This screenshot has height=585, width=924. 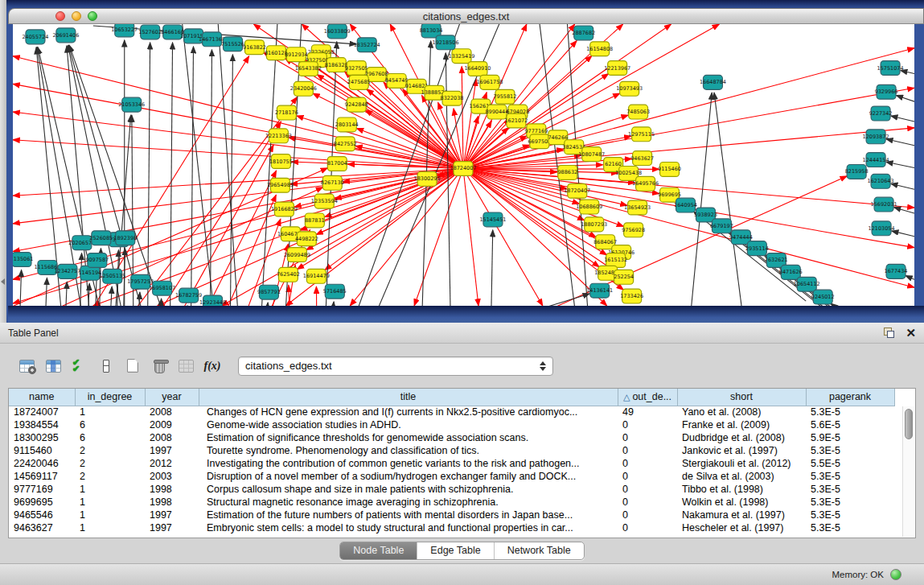 I want to click on delete-table-icon, so click(x=159, y=366).